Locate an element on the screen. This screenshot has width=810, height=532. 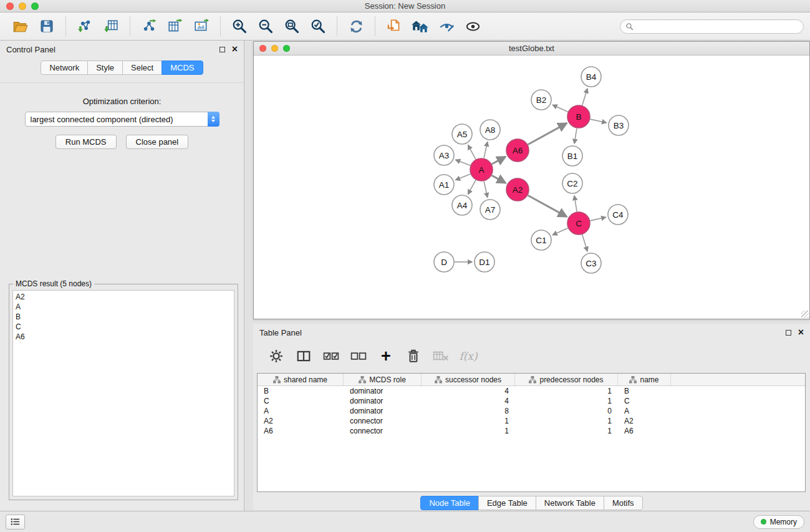
graph-edge-A-A4 is located at coordinates (472, 187).